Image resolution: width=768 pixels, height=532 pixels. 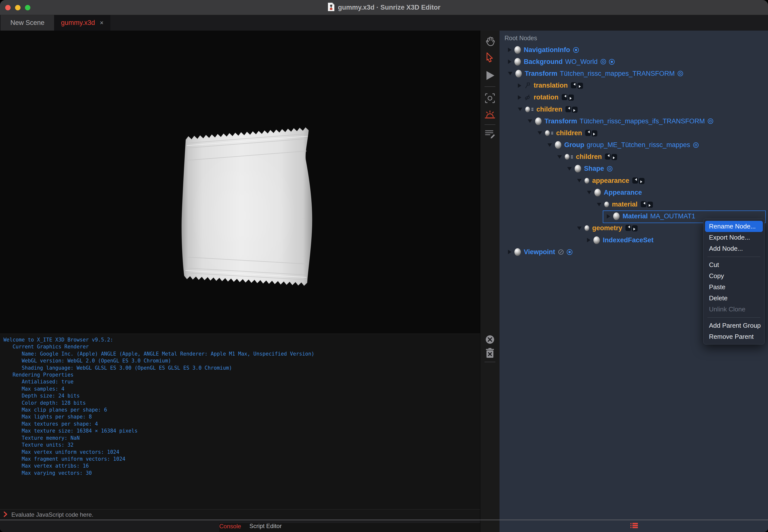 What do you see at coordinates (532, 109) in the screenshot?
I see `multi-node-list-icon` at bounding box center [532, 109].